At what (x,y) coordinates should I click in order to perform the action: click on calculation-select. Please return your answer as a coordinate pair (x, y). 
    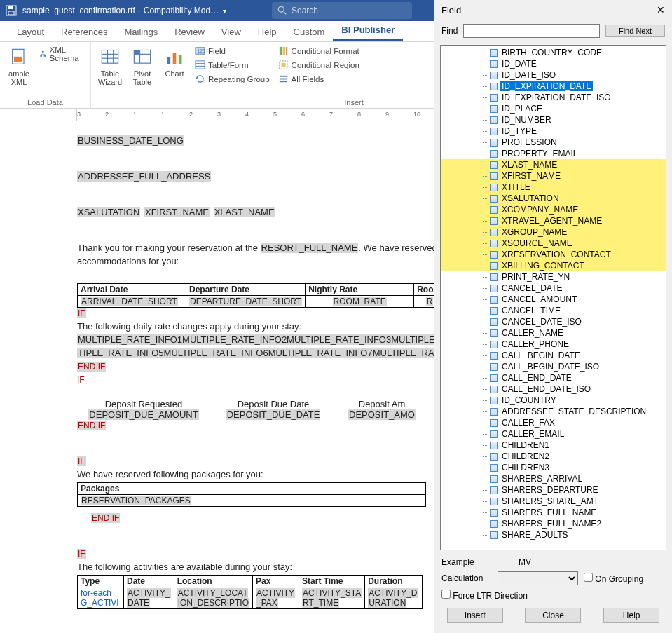
    Looking at the image, I should click on (538, 578).